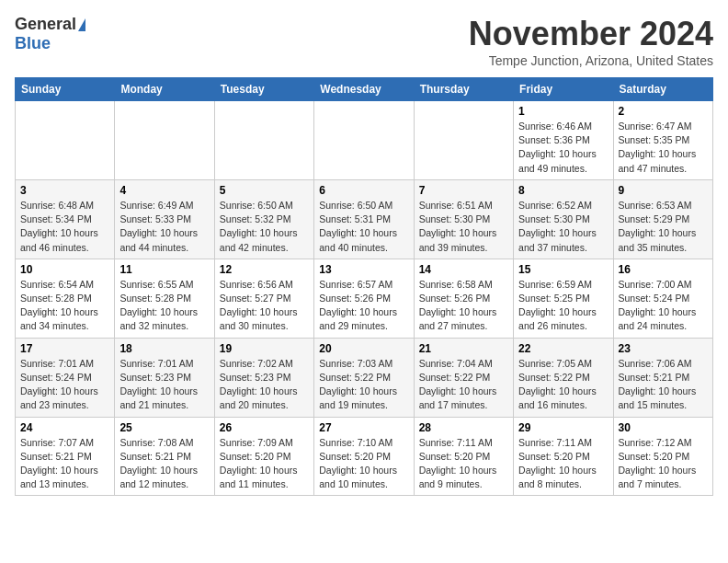 The width and height of the screenshot is (728, 563). What do you see at coordinates (663, 141) in the screenshot?
I see `calendar-cell: 2Sunrise: 6:47 AMSunset: 5:35 PMDaylight…` at bounding box center [663, 141].